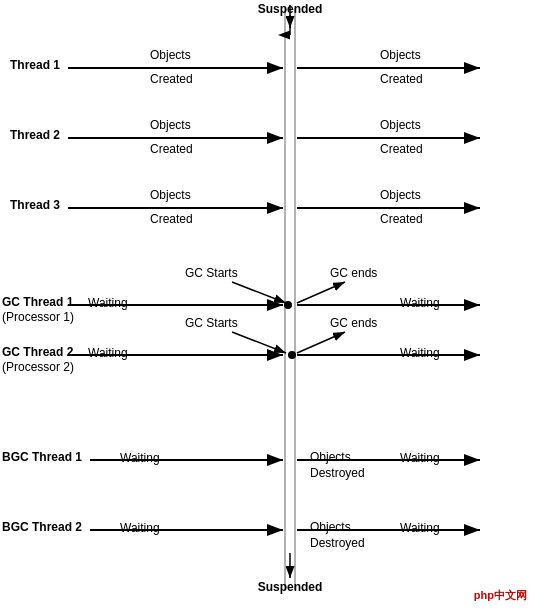 The width and height of the screenshot is (537, 613). I want to click on bgc-thread1-waiting-right: Waiting, so click(420, 458).